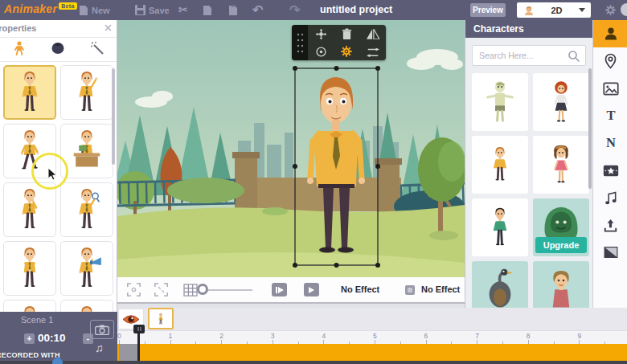  Describe the element at coordinates (280, 289) in the screenshot. I see `play-scene-button` at that location.